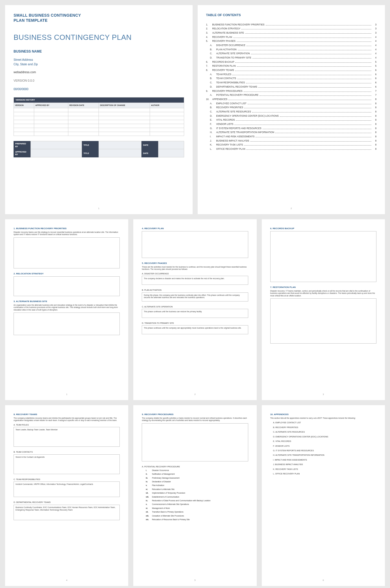 The image size is (390, 588). What do you see at coordinates (291, 91) in the screenshot?
I see `toc-entry: 9.RECOVERY PROCEDURES7` at bounding box center [291, 91].